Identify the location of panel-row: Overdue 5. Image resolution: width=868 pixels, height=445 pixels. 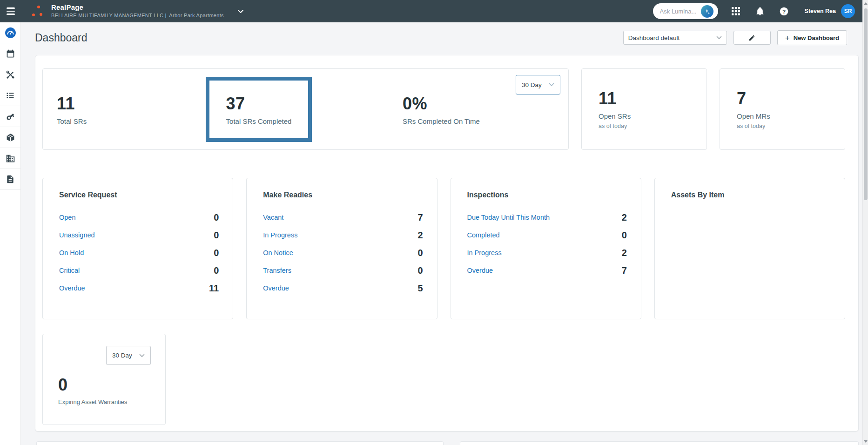
(343, 288).